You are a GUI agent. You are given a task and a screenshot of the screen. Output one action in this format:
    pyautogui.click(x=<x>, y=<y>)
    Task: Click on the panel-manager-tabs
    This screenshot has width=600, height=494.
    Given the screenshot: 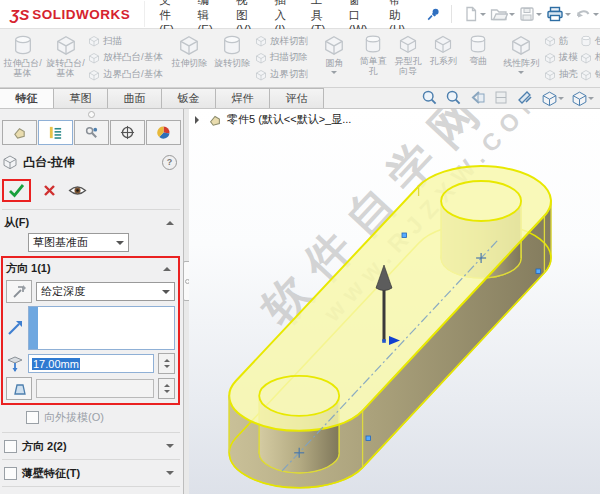 What is the action you would take?
    pyautogui.click(x=91, y=132)
    